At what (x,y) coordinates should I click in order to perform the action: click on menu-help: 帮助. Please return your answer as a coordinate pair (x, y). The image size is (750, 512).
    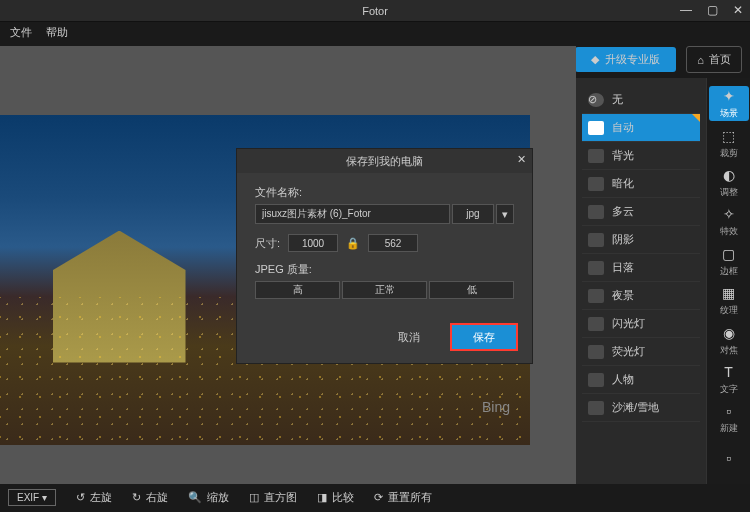
    Looking at the image, I should click on (57, 32).